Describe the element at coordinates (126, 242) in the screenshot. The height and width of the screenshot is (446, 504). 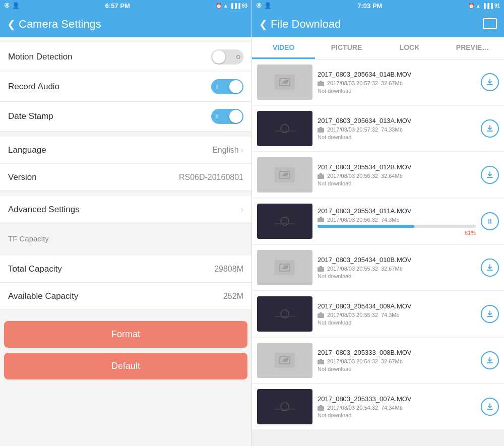
I see `tf-capacity-header: TF Capacity` at that location.